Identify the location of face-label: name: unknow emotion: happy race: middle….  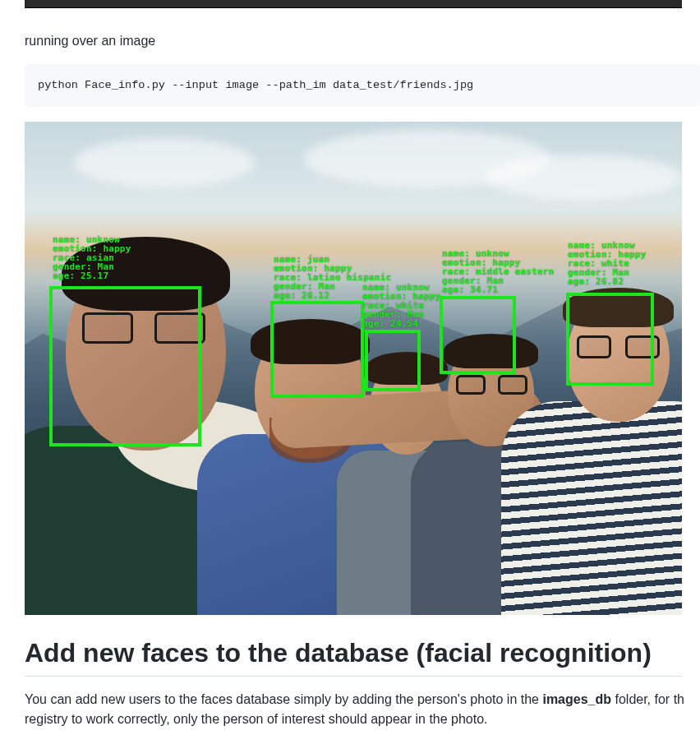
(498, 271).